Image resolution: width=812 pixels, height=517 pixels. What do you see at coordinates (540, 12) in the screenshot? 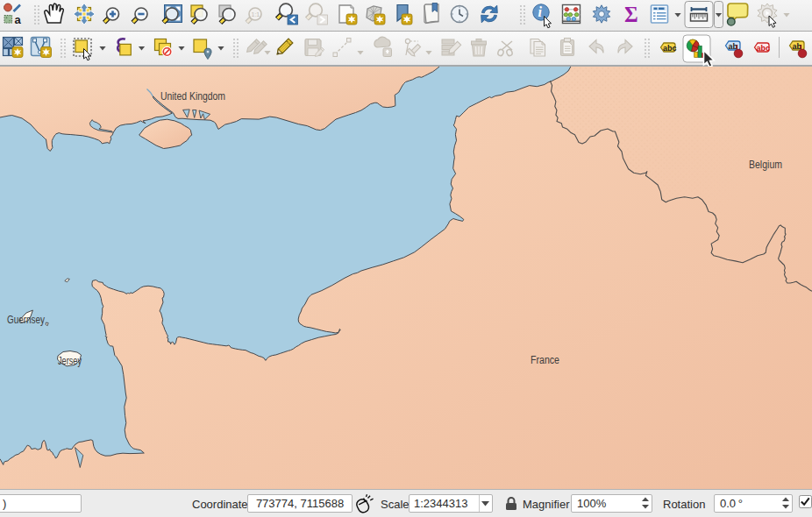
I see `svg-text: i` at bounding box center [540, 12].